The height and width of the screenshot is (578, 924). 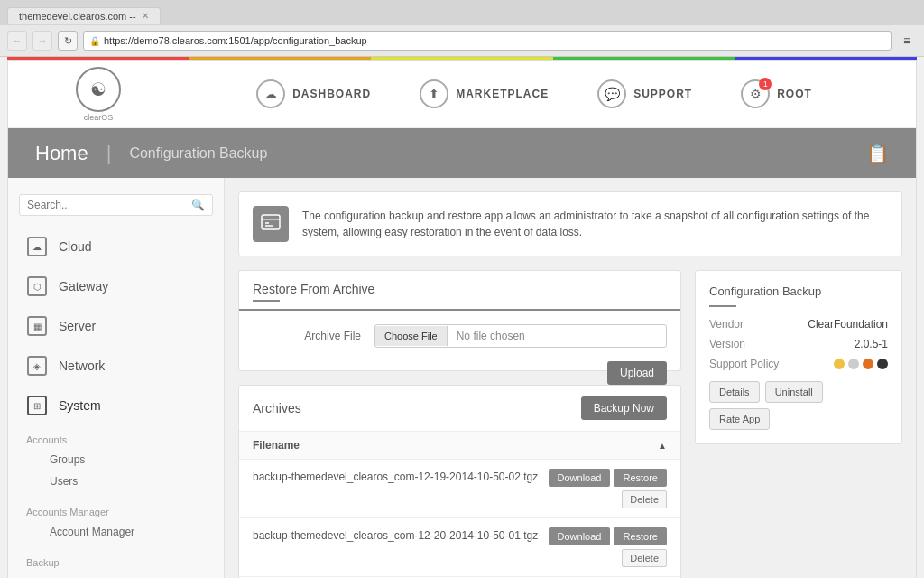 What do you see at coordinates (776, 94) in the screenshot?
I see `nav-item-root: ⚙ 1 ROOT` at bounding box center [776, 94].